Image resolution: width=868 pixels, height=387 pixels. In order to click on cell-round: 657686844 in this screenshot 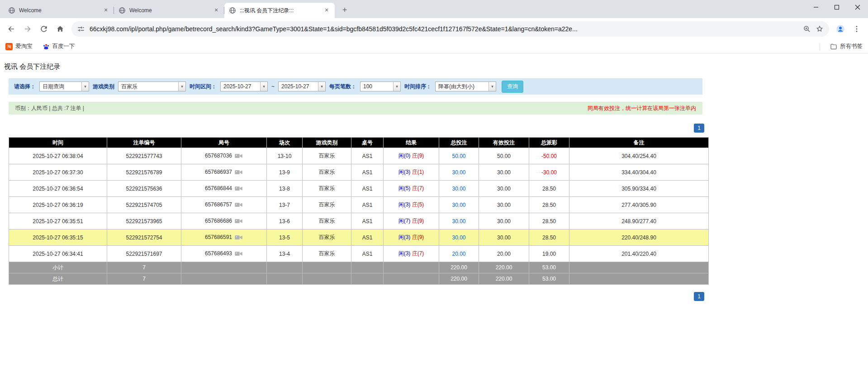, I will do `click(224, 189)`.